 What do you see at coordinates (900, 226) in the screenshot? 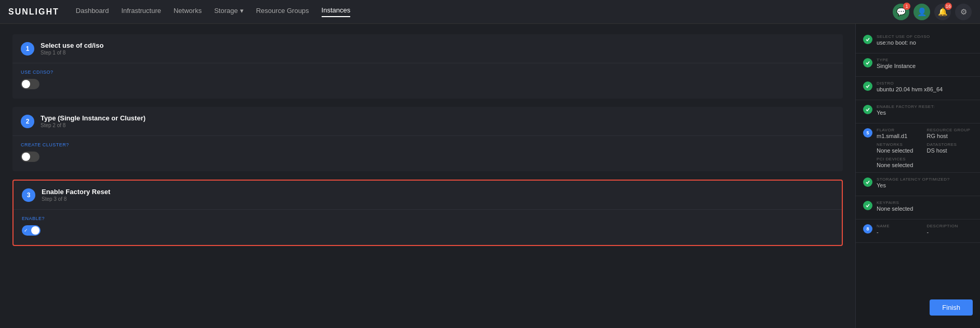
I see `sidebar-label-name: NAME` at bounding box center [900, 226].